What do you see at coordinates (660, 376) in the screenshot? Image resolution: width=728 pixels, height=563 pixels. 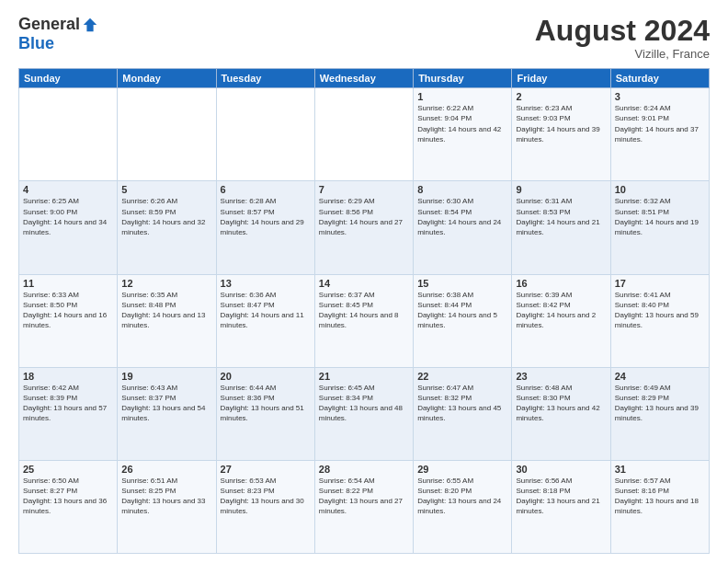 I see `day-number: 24` at bounding box center [660, 376].